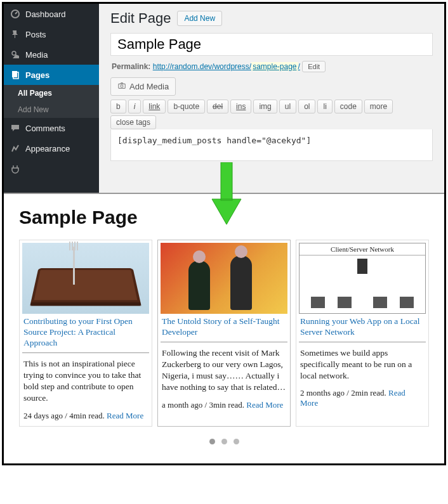  Describe the element at coordinates (265, 107) in the screenshot. I see `quicktag-img: img` at that location.